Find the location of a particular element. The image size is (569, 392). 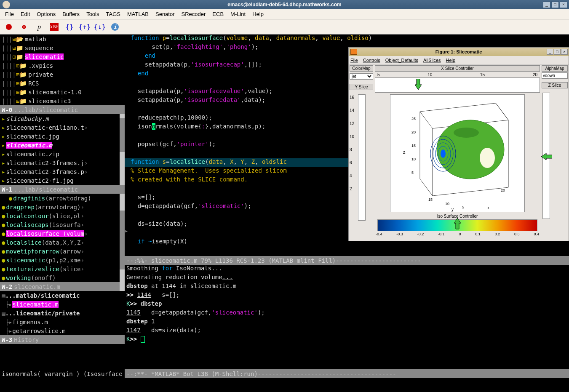

p-icon: p is located at coordinates (39, 27).